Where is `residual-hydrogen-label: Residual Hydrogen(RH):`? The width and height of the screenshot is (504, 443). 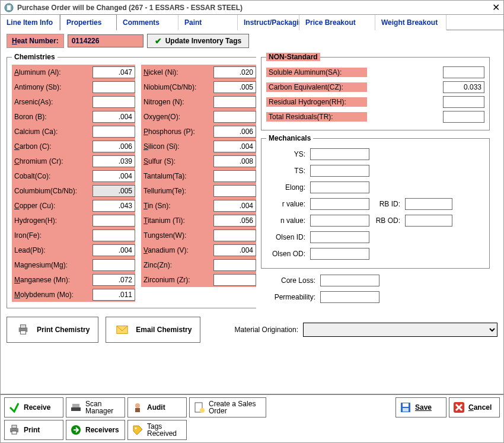
residual-hydrogen-label: Residual Hydrogen(RH): is located at coordinates (317, 102).